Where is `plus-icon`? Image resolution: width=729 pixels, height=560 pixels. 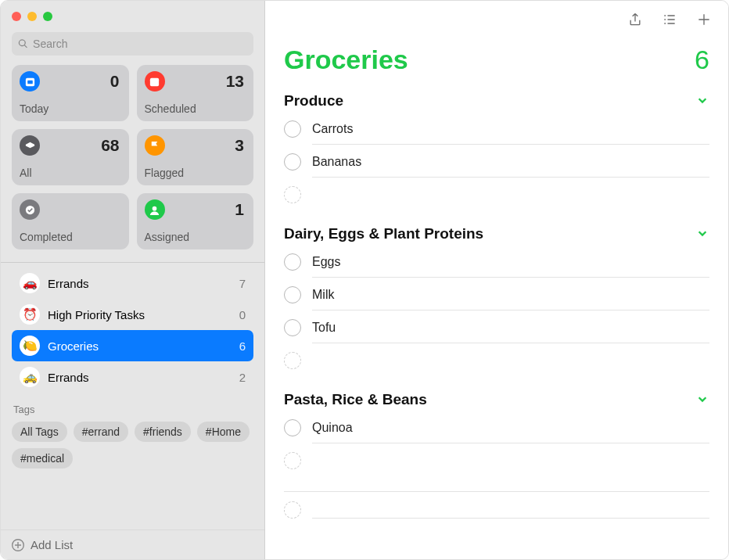 plus-icon is located at coordinates (704, 20).